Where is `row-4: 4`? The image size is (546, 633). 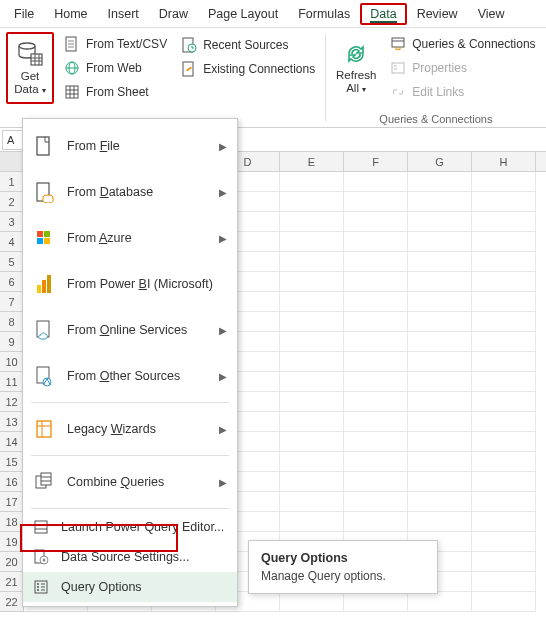 row-4: 4 is located at coordinates (12, 242).